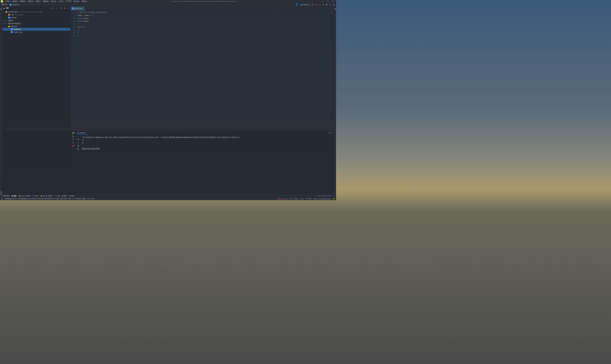  What do you see at coordinates (73, 143) in the screenshot?
I see `layout-icon: ≡` at bounding box center [73, 143].